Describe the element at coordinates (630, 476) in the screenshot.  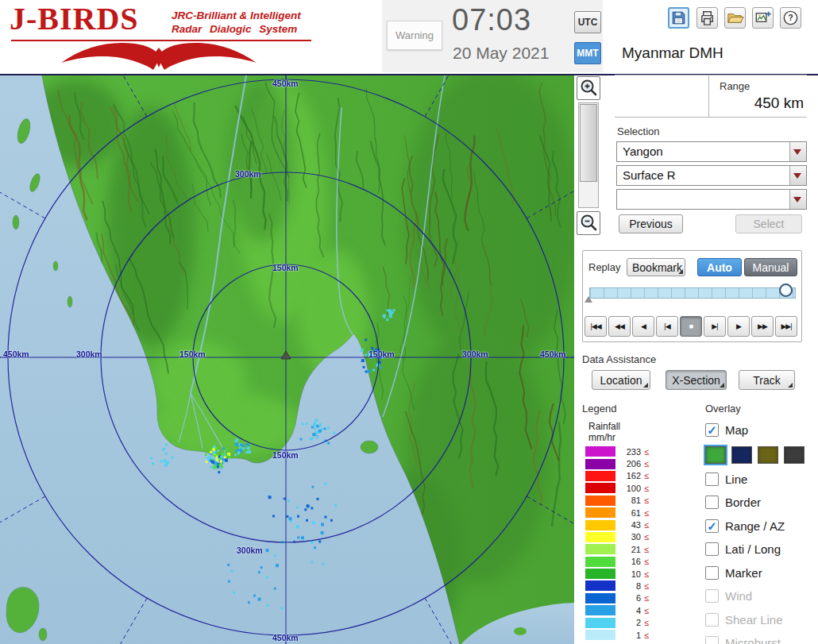
I see `legend-value: 162` at that location.